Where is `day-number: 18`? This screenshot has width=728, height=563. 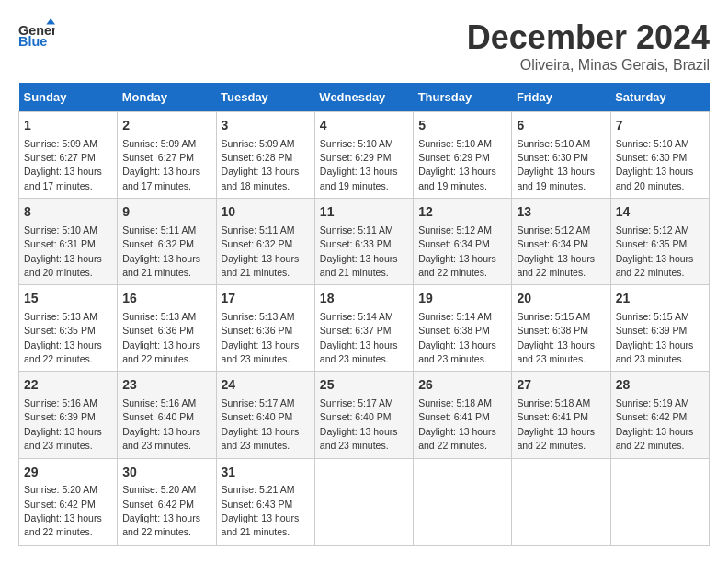 day-number: 18 is located at coordinates (364, 299).